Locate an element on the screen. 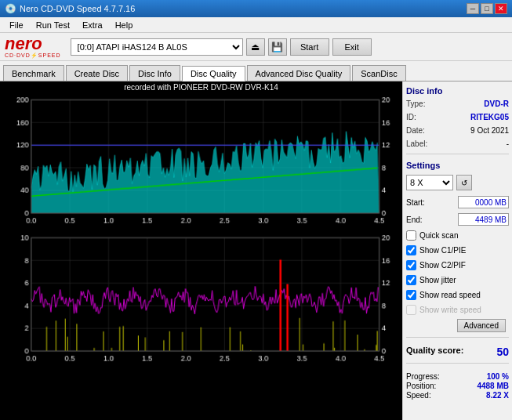 The height and width of the screenshot is (420, 512). quality-score-label: Quality score: is located at coordinates (434, 352).